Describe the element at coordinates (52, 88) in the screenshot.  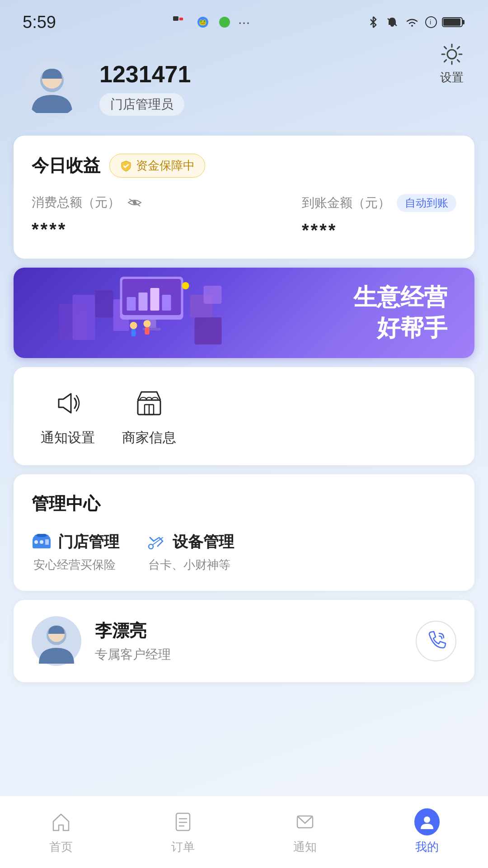
I see `avatar-svg` at that location.